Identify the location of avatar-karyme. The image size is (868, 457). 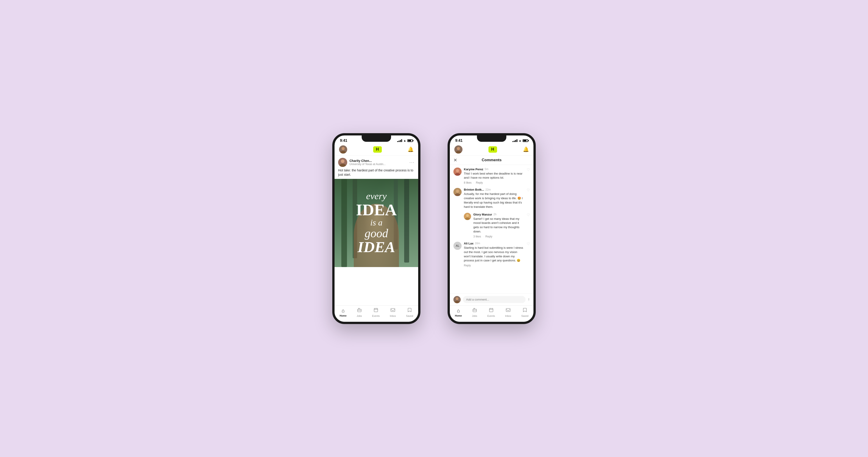
(458, 172).